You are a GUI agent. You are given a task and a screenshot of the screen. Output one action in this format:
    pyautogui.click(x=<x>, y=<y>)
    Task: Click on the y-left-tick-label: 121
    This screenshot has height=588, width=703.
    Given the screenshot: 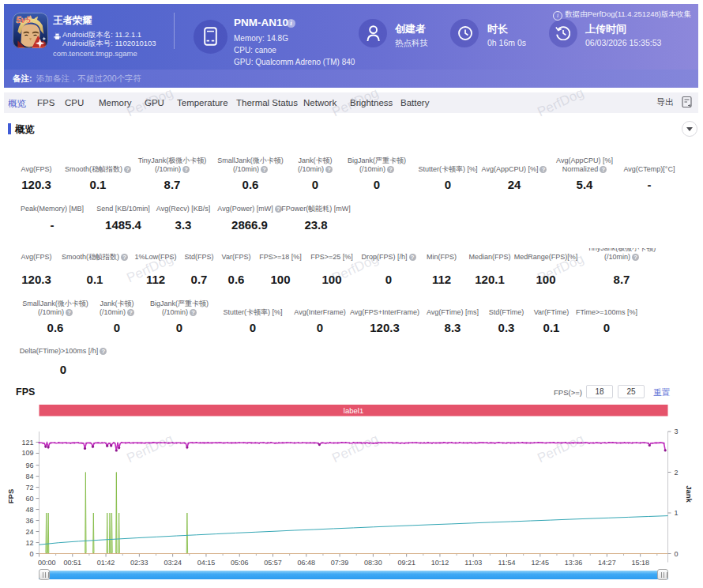 What is the action you would take?
    pyautogui.click(x=27, y=443)
    